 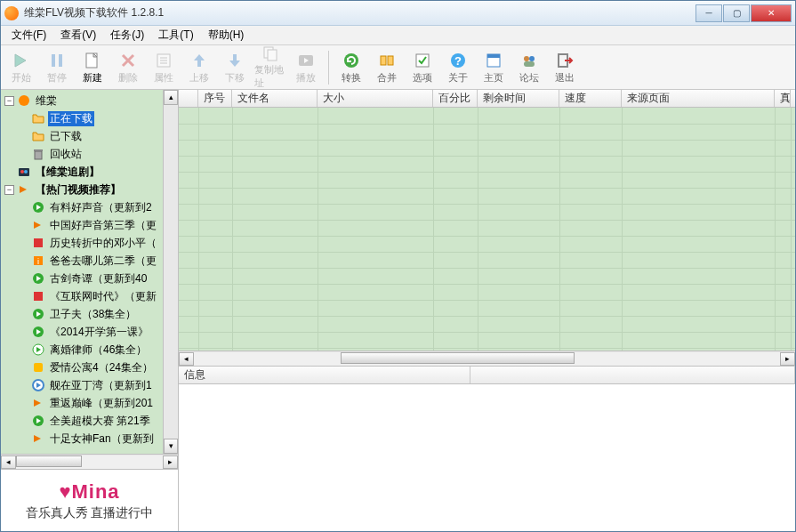 What do you see at coordinates (101, 386) in the screenshot?
I see `tree-item-label: 舰在亚丁湾（更新到1` at bounding box center [101, 386].